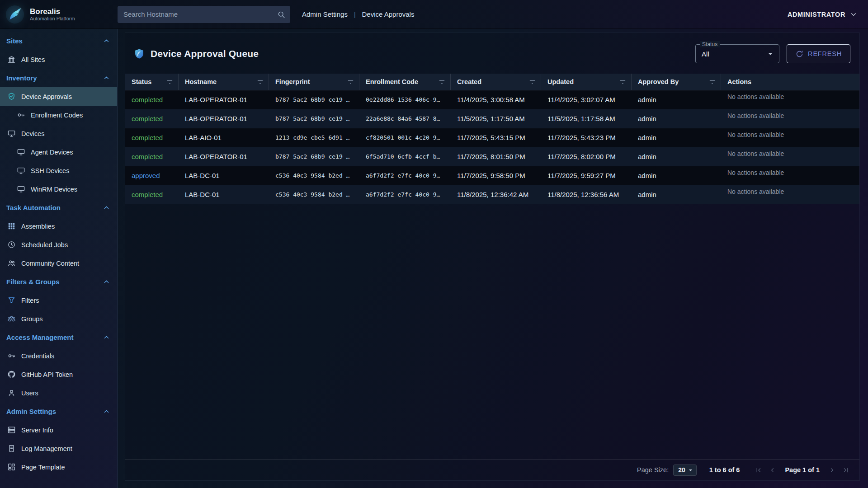  What do you see at coordinates (12, 245) in the screenshot?
I see `clock-icon` at bounding box center [12, 245].